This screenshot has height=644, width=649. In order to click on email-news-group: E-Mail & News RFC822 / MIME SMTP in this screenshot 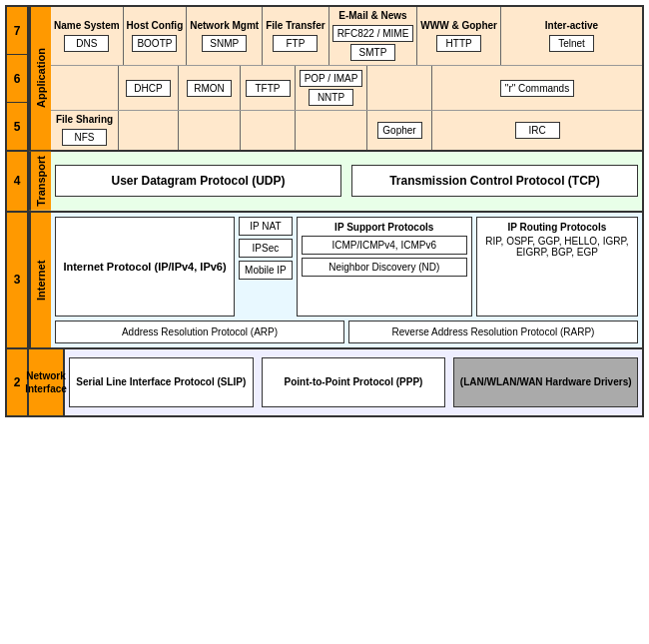, I will do `click(373, 36)`.